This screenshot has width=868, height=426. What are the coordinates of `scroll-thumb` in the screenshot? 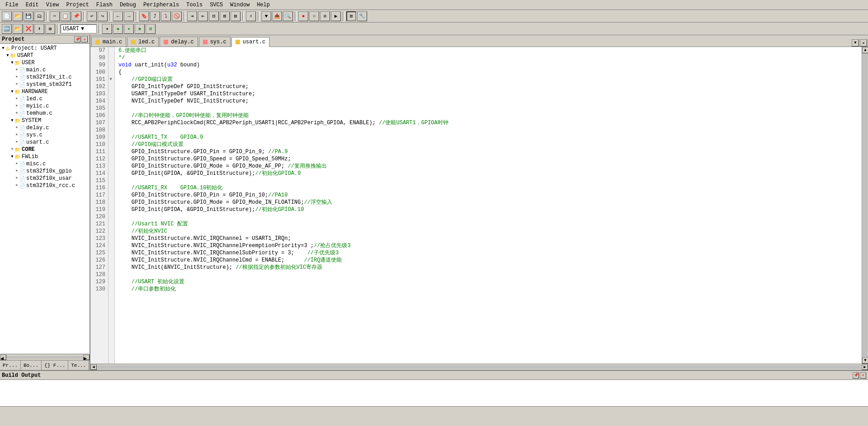 It's located at (865, 205).